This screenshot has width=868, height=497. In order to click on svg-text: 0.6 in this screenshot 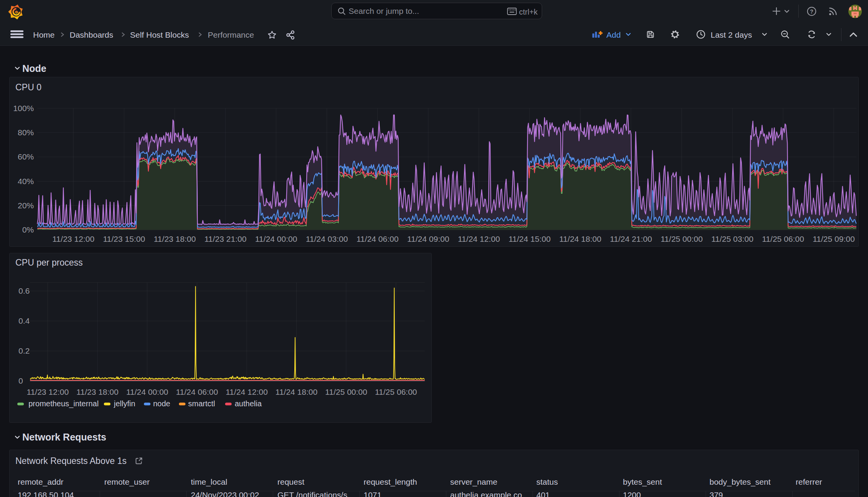, I will do `click(24, 291)`.